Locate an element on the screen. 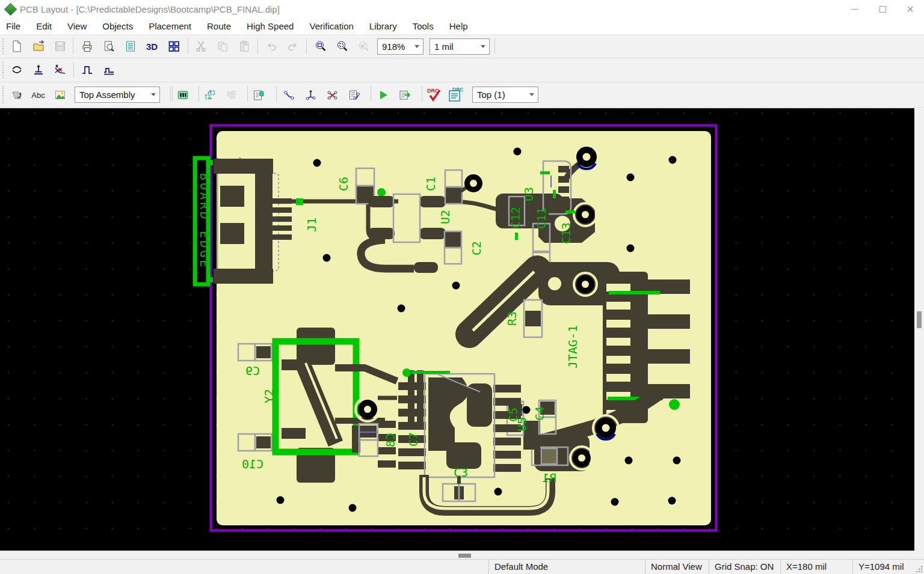 This screenshot has width=924, height=574. meander-button is located at coordinates (87, 70).